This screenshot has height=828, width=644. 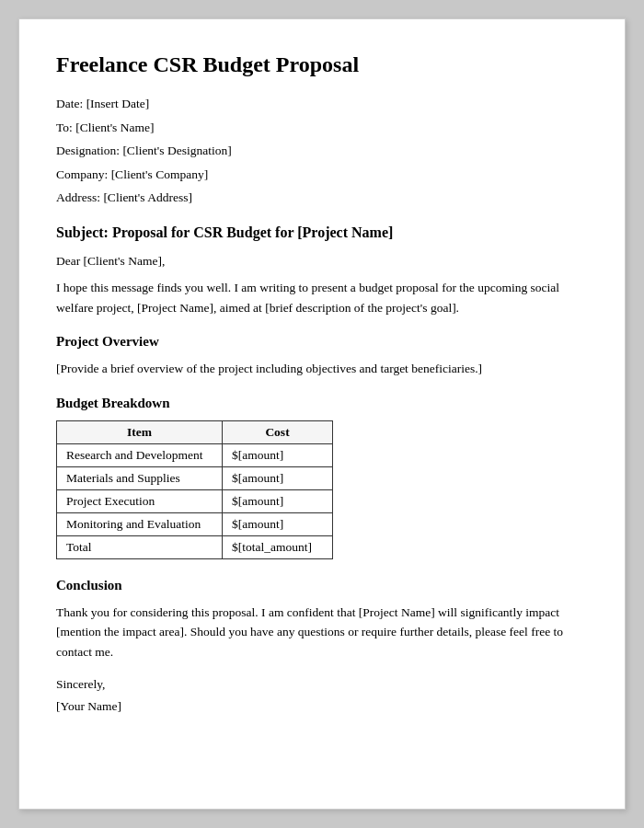 I want to click on table-cell-item: Total, so click(x=140, y=546).